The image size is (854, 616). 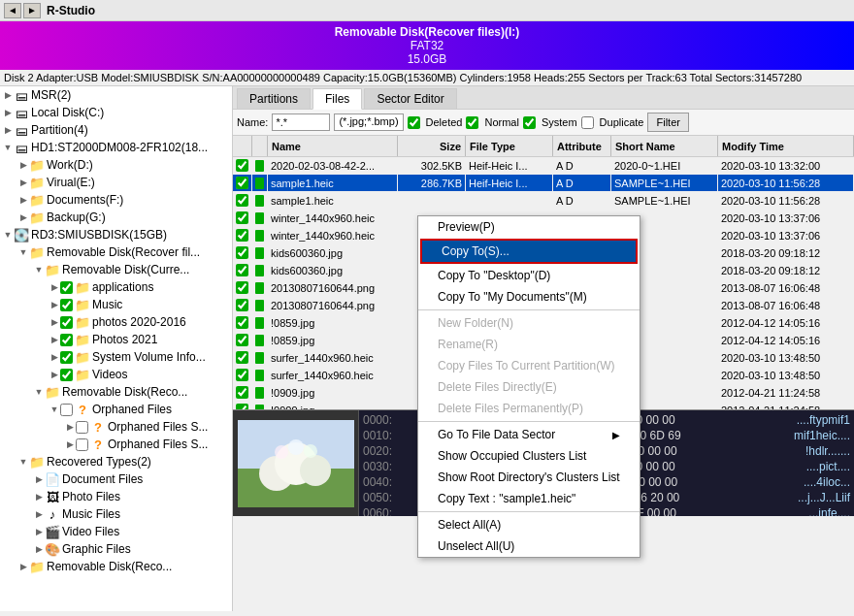 What do you see at coordinates (529, 227) in the screenshot?
I see `context-menu-item: Preview(P)` at bounding box center [529, 227].